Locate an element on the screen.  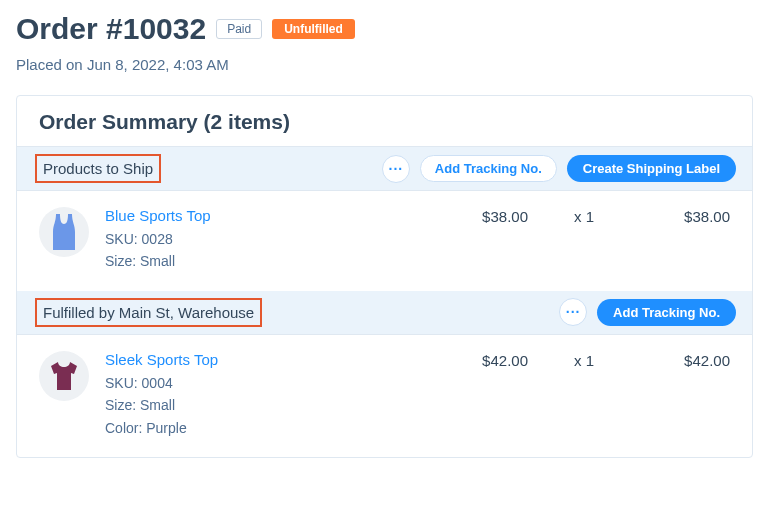
item-sku: SKU: 0004 is located at coordinates (268, 383).